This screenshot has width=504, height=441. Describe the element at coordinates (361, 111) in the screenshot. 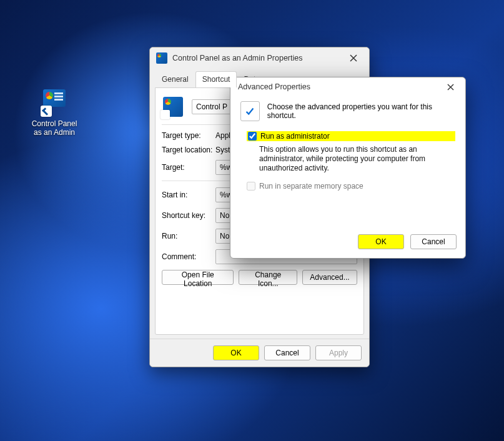

I see `advanced-lead-text: Choose the advanced properties you want …` at that location.